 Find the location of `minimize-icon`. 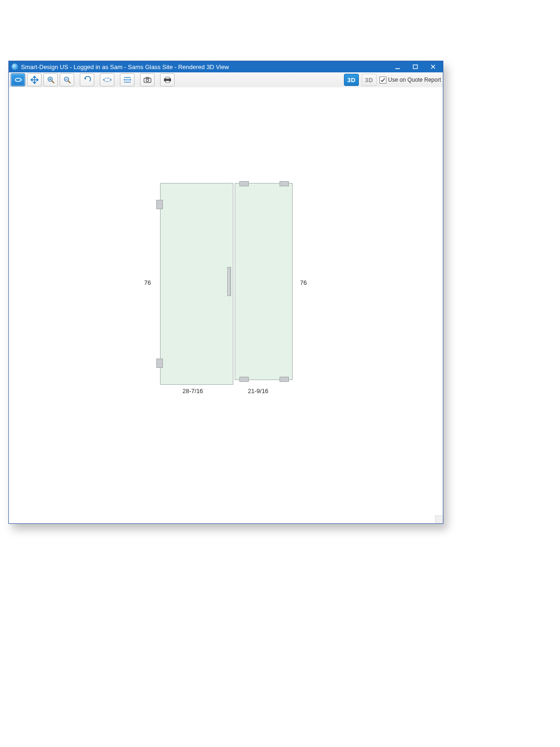

minimize-icon is located at coordinates (398, 67).